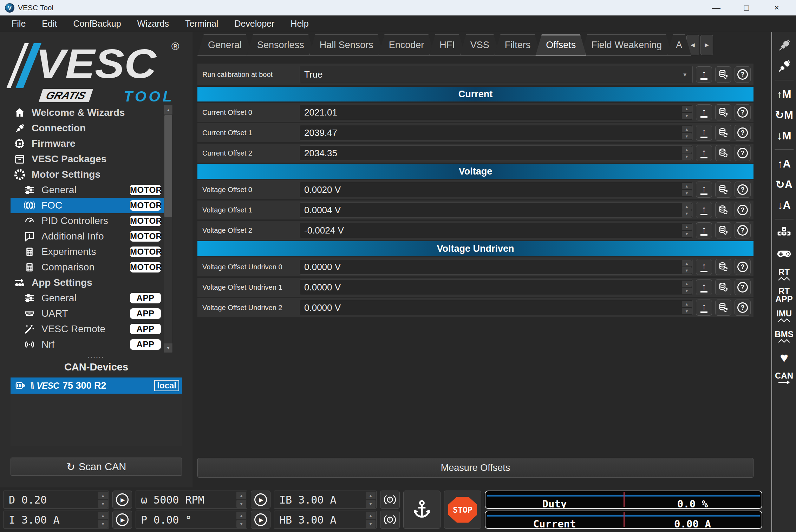 This screenshot has width=796, height=532. Describe the element at coordinates (784, 115) in the screenshot. I see `read-motor-config-button: ↻M` at that location.